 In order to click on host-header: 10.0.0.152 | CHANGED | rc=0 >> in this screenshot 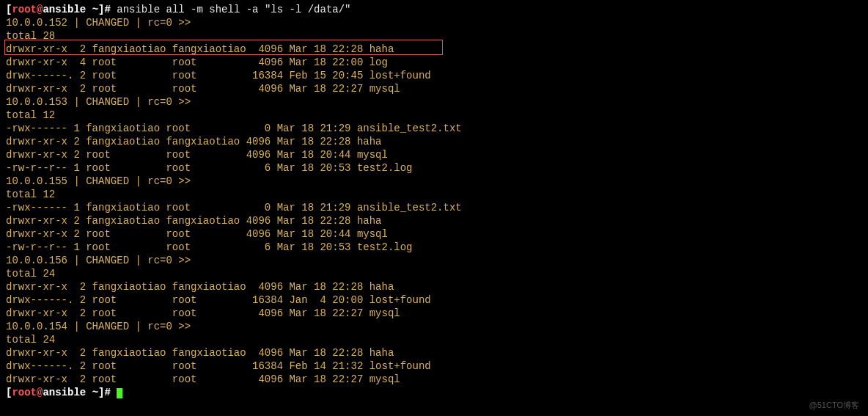, I will do `click(98, 23)`.